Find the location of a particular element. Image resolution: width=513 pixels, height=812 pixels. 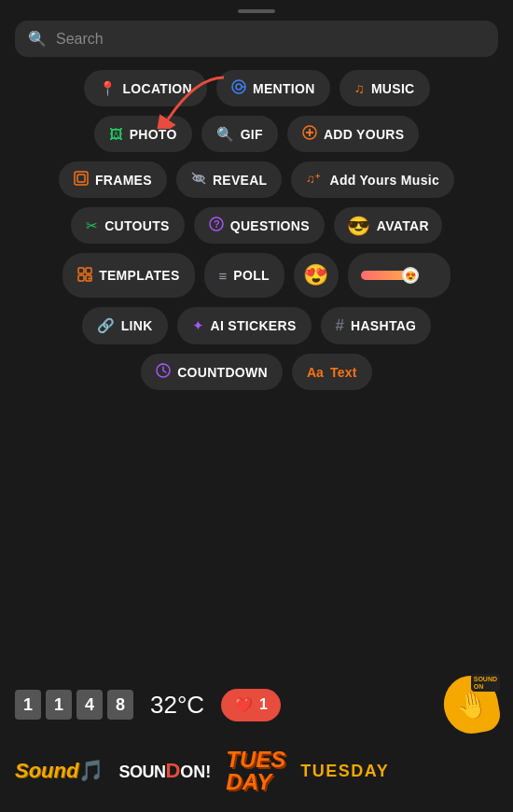

mention-label: MENTION is located at coordinates (284, 89).